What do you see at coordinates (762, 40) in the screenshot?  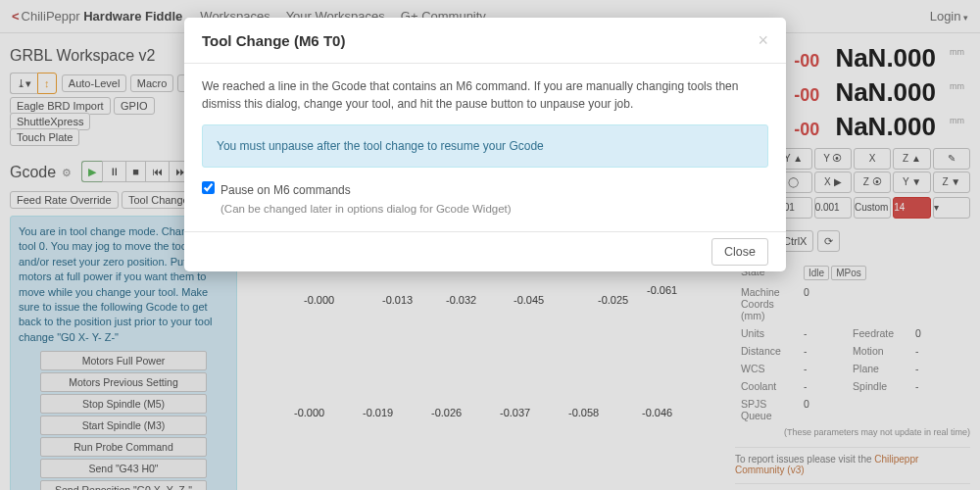 I see `modal-close-icon: ×` at bounding box center [762, 40].